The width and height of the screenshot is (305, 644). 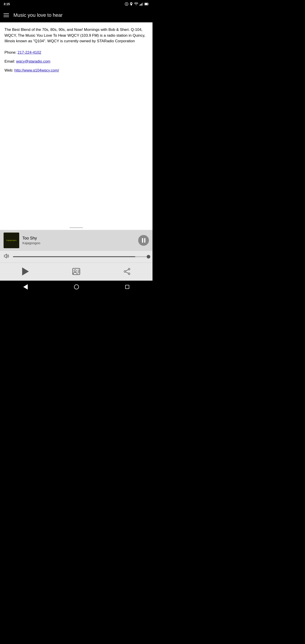 I want to click on home-icon, so click(x=76, y=287).